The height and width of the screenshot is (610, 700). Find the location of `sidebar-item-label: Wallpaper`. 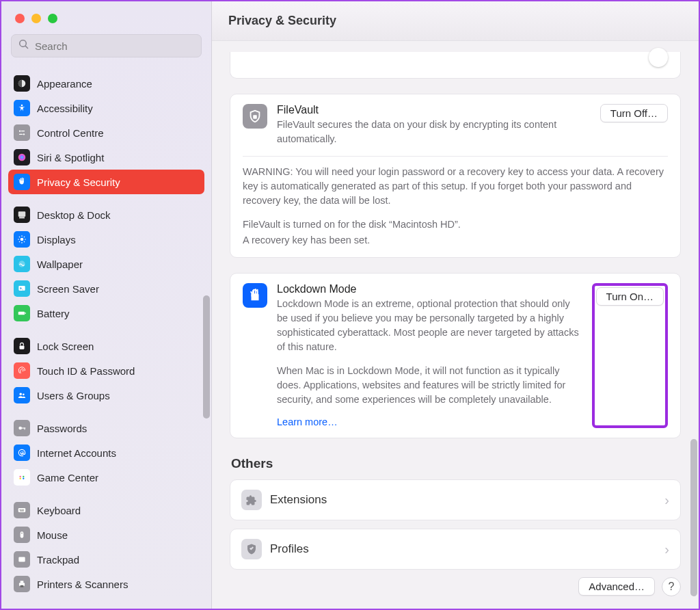

sidebar-item-label: Wallpaper is located at coordinates (60, 264).